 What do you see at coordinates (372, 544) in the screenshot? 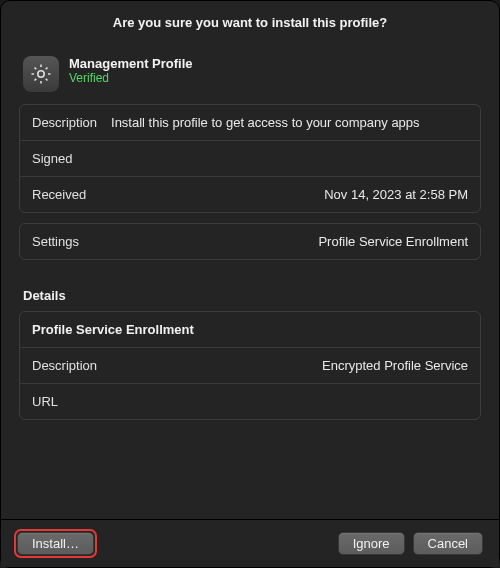
I see `ignore-button: Ignore` at bounding box center [372, 544].